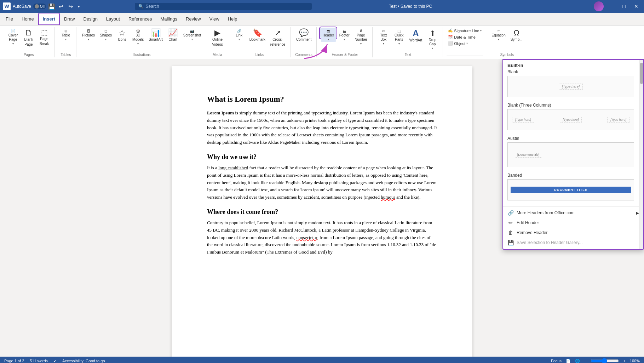  What do you see at coordinates (636, 6) in the screenshot?
I see `close-button: ✕` at bounding box center [636, 6].